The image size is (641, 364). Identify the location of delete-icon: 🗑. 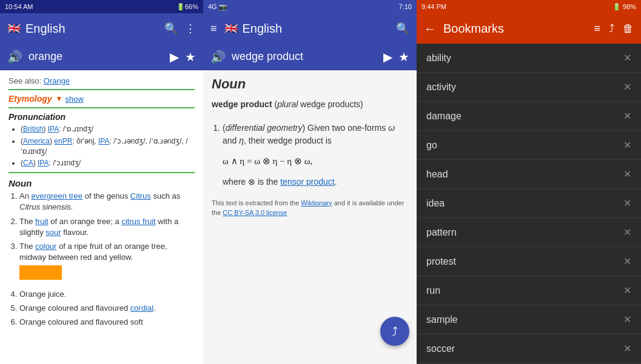
(628, 29).